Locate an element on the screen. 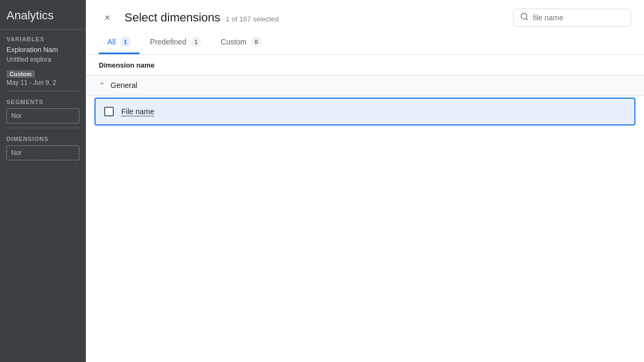 The height and width of the screenshot is (362, 644). group-general-header: ⌃ General is located at coordinates (365, 86).